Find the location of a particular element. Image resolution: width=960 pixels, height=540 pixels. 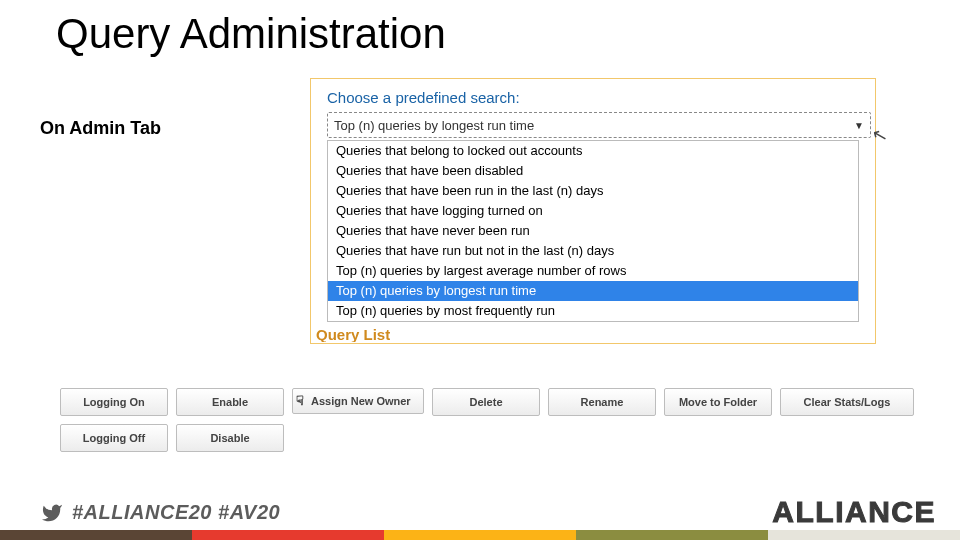

select-value: Top (n) queries by longest run time is located at coordinates (434, 126).